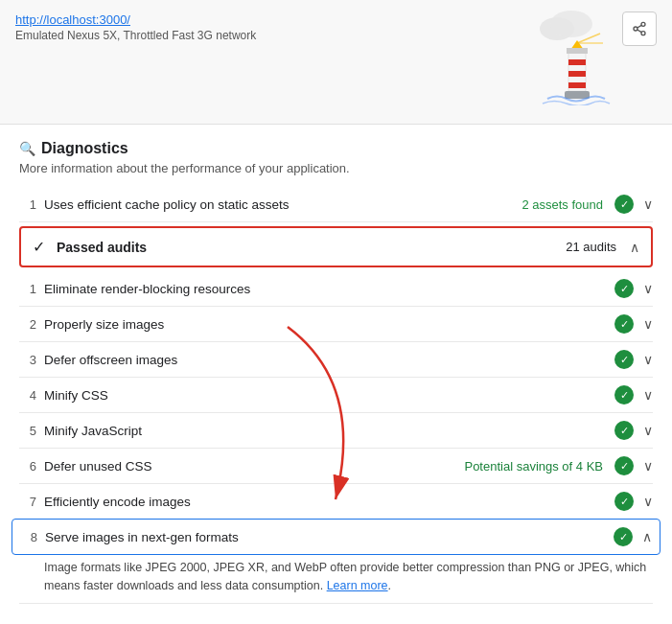  I want to click on audit-label: Properly size images, so click(326, 324).